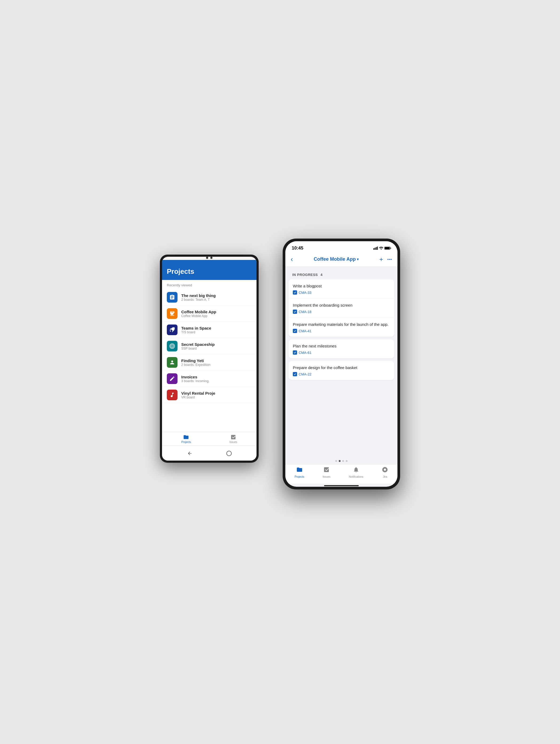 This screenshot has height=744, width=560. What do you see at coordinates (295, 331) in the screenshot?
I see `issue-checkbox-cma41` at bounding box center [295, 331].